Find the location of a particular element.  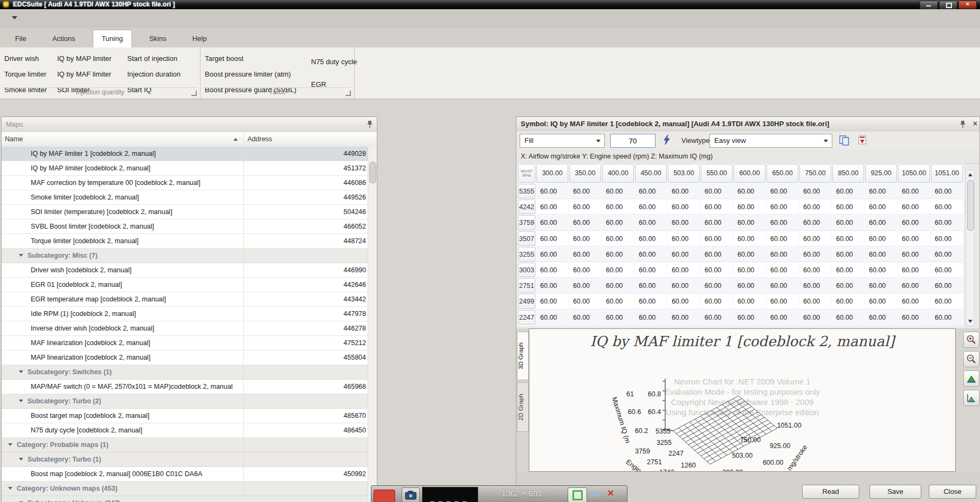

grid-row-header: 5355 is located at coordinates (527, 191).